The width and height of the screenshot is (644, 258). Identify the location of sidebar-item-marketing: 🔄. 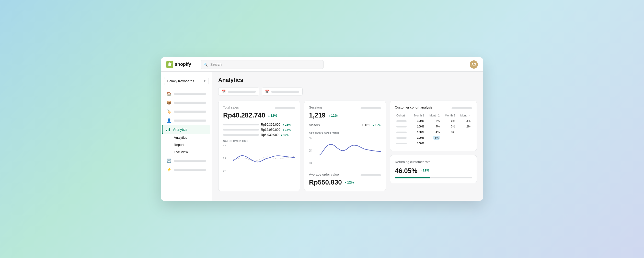
(187, 161).